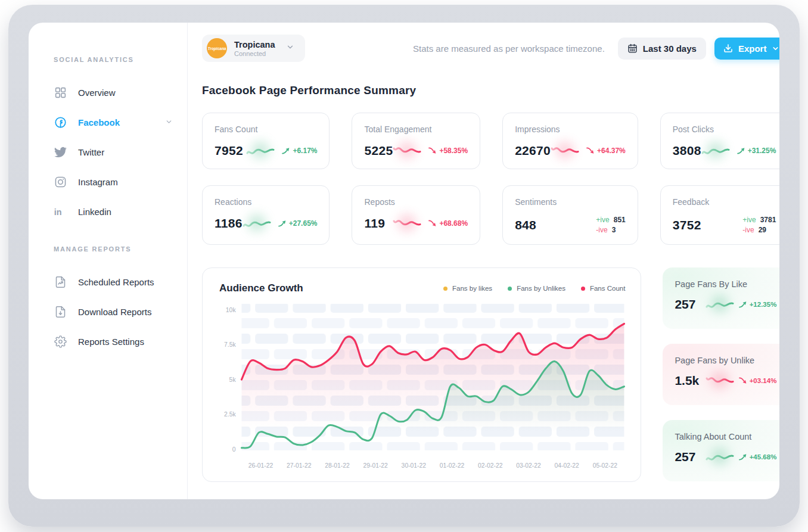 Image resolution: width=808 pixels, height=532 pixels. I want to click on legend-item-fans-count: Fans Count, so click(603, 288).